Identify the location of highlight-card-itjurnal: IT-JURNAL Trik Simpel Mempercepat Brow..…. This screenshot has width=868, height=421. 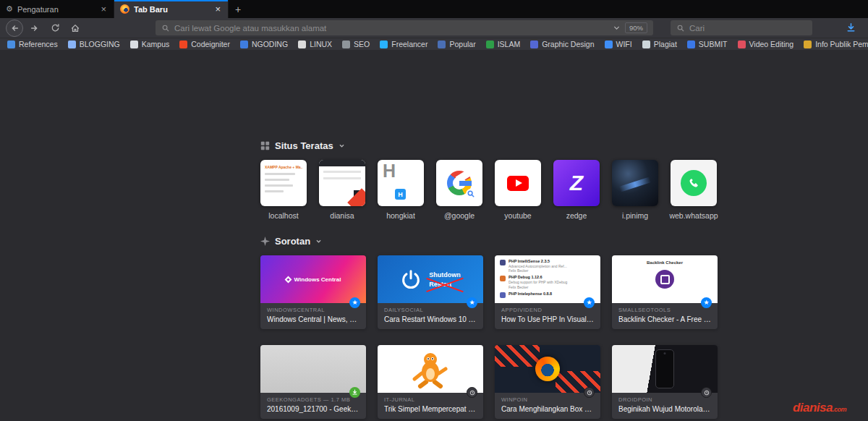
(430, 382).